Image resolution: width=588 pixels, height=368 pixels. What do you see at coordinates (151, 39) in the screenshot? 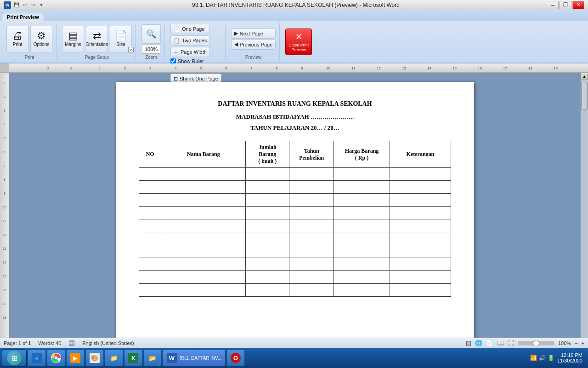
I see `zoom-group-content: 🔍 100%` at bounding box center [151, 39].